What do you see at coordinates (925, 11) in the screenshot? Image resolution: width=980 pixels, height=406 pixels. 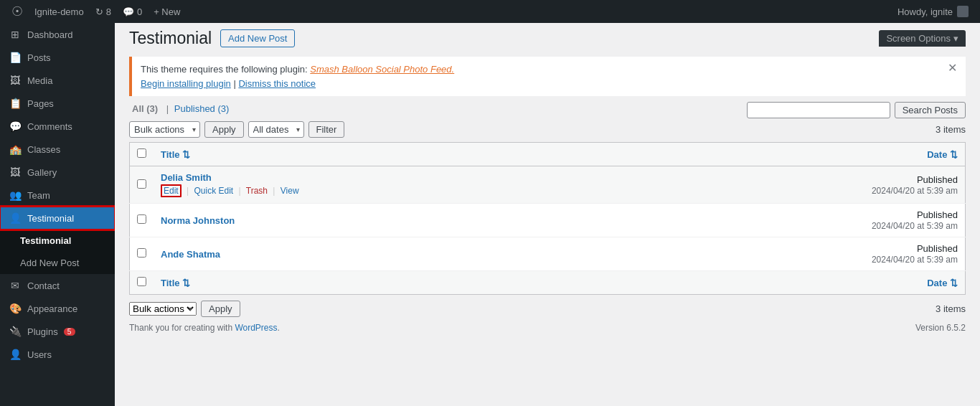 I see `howdy-text: Howdy, ignite` at bounding box center [925, 11].